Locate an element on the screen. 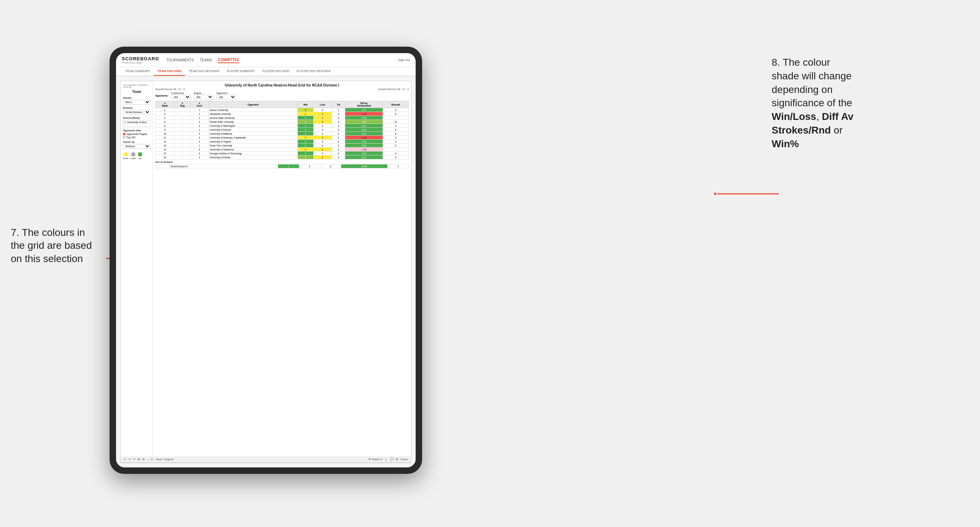  legend-level-dot is located at coordinates (133, 154).